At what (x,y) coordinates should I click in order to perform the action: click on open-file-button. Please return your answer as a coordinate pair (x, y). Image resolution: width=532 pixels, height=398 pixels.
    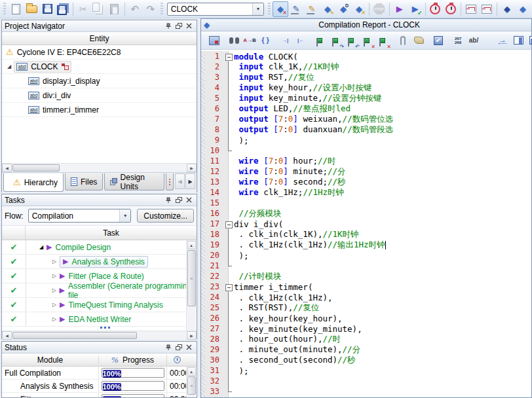
    Looking at the image, I should click on (31, 9).